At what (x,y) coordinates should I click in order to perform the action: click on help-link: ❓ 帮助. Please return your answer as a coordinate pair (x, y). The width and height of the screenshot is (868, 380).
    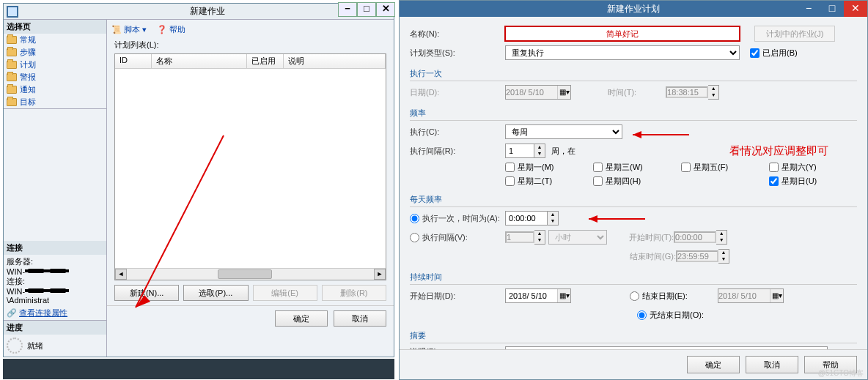
    Looking at the image, I should click on (172, 29).